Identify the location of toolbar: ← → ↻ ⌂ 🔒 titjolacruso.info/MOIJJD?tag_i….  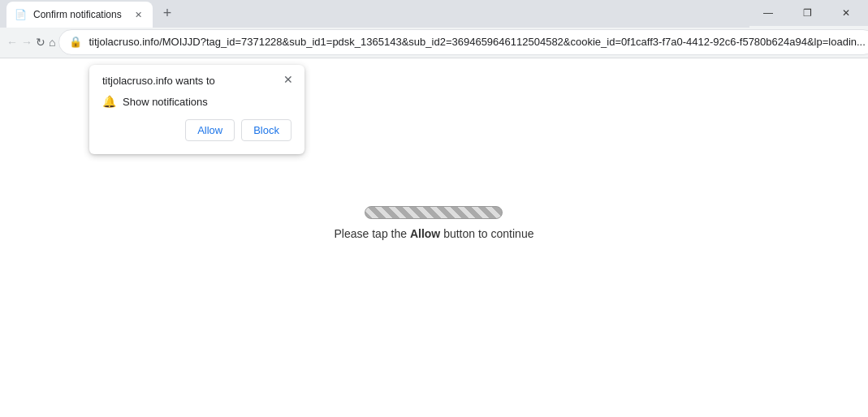
(434, 42).